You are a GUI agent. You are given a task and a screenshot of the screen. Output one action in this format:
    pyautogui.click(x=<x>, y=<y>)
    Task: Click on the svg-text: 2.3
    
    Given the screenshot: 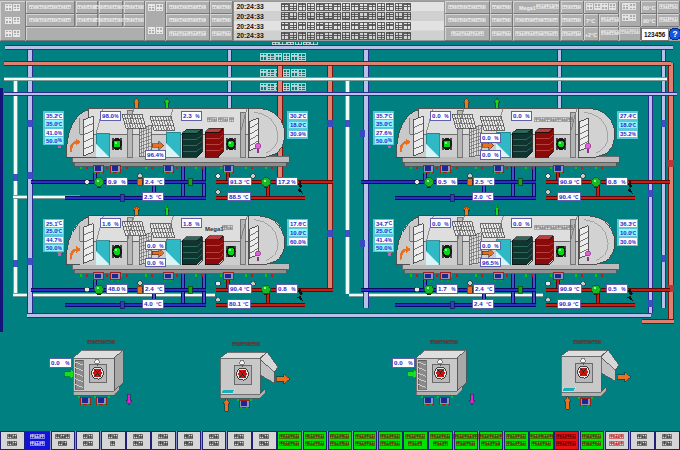 What is the action you would take?
    pyautogui.click(x=188, y=116)
    